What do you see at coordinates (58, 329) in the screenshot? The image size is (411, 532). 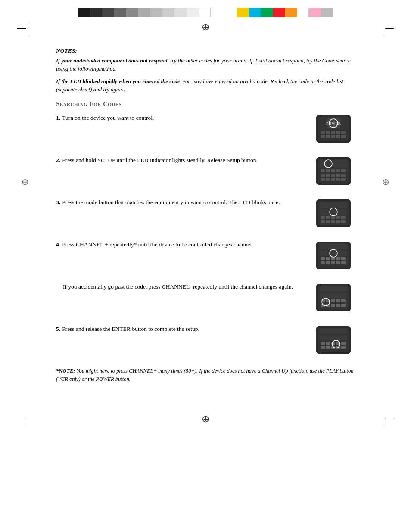 I see `step-5-number: 5.` at bounding box center [58, 329].